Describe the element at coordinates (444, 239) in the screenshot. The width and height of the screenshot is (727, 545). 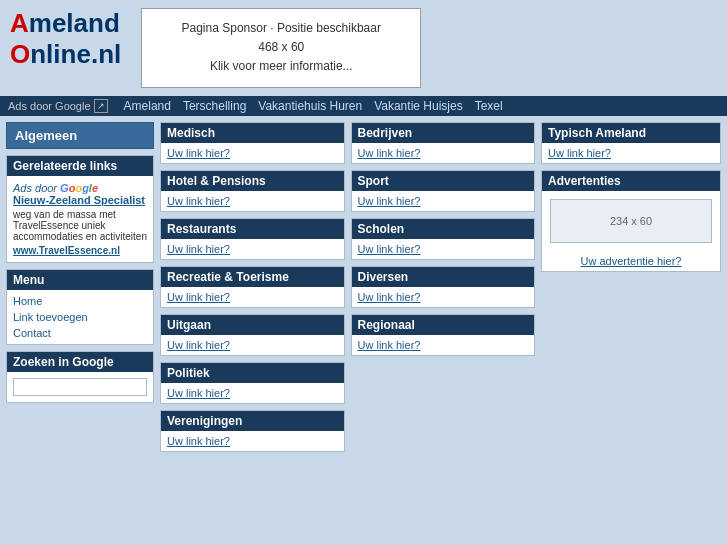
I see `category-scholen: Scholen Uw link hier?` at that location.